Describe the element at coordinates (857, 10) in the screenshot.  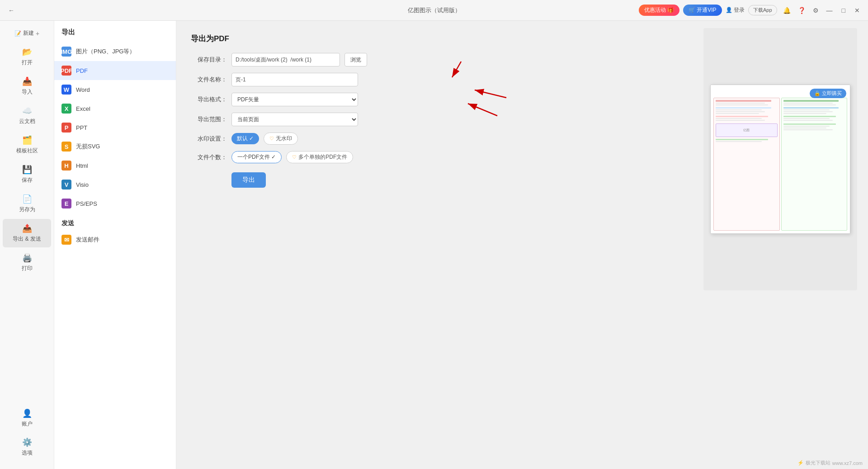
I see `close-button: ✕` at that location.